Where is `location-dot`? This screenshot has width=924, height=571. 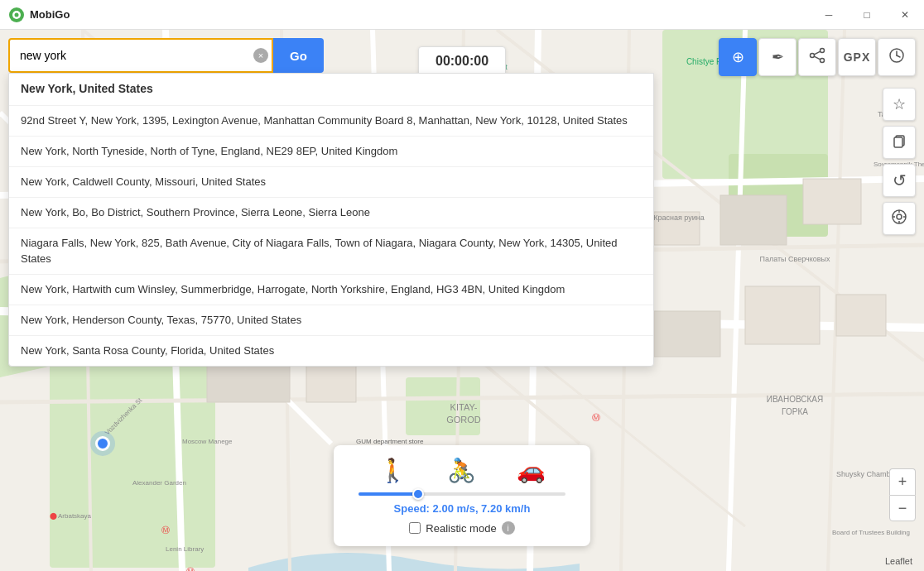
location-dot is located at coordinates (103, 444).